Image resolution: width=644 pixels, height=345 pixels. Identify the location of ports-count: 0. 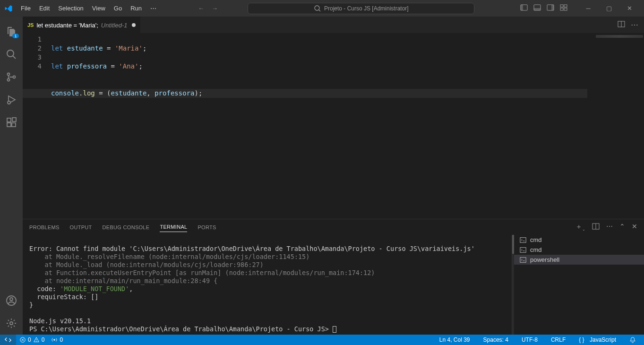
(61, 340).